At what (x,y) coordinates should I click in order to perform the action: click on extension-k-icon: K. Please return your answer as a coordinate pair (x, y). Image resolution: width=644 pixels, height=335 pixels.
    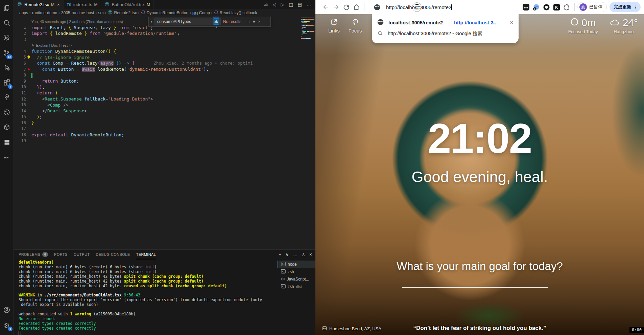
    Looking at the image, I should click on (556, 7).